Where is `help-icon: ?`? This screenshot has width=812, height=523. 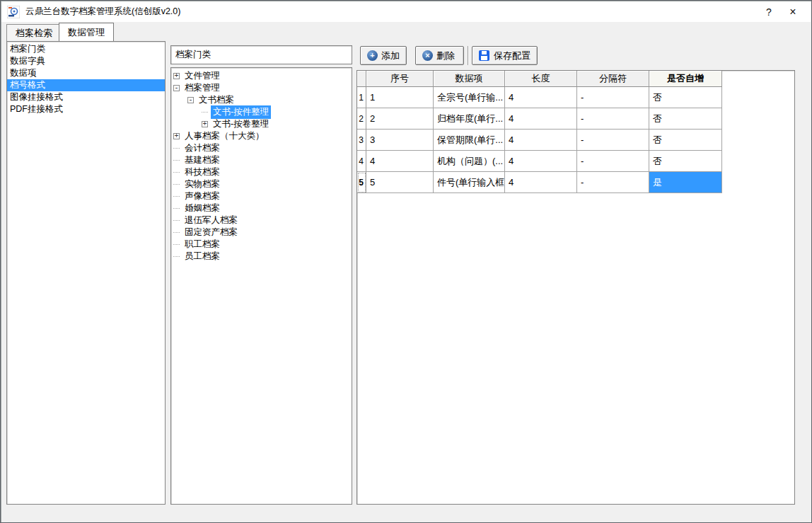
help-icon: ? is located at coordinates (769, 11).